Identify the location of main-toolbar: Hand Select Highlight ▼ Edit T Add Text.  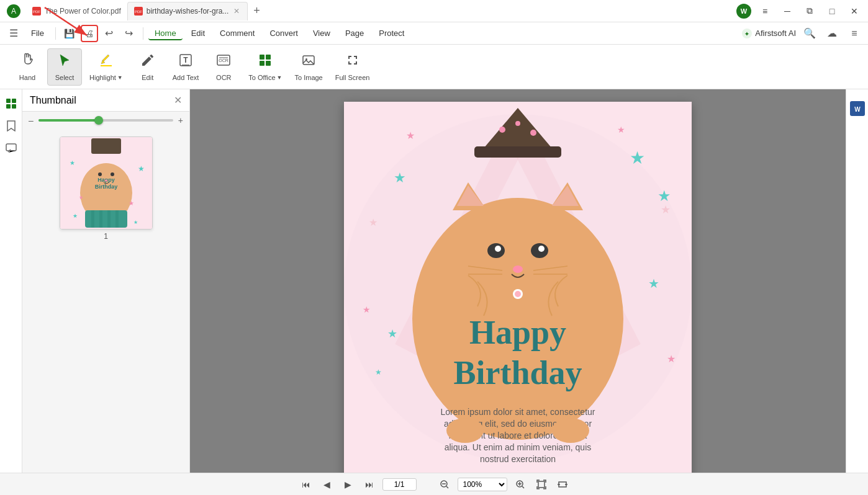
(434, 67).